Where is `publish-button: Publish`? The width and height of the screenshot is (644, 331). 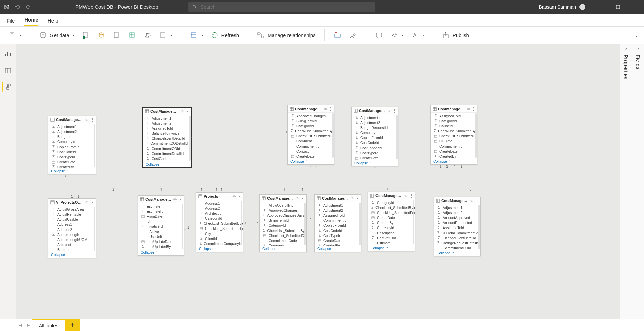 publish-button: Publish is located at coordinates (456, 35).